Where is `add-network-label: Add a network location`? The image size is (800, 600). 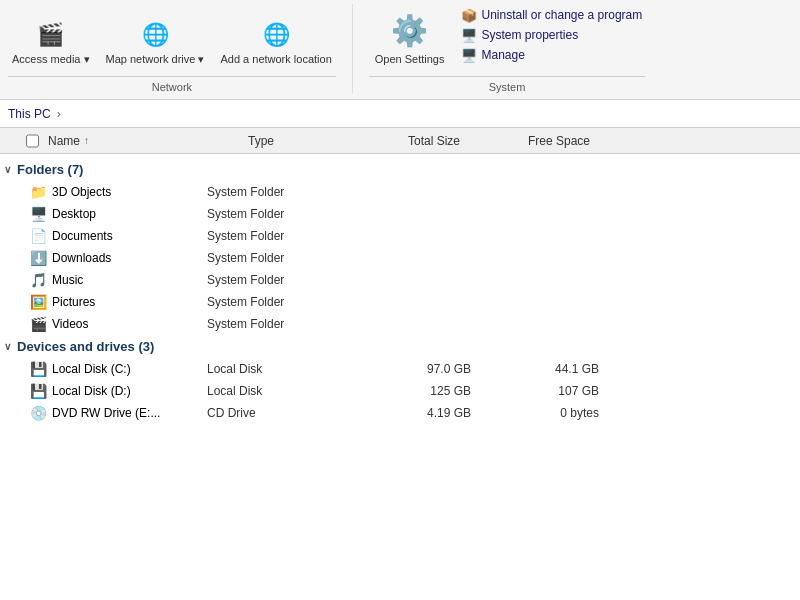
add-network-label: Add a network location is located at coordinates (276, 60).